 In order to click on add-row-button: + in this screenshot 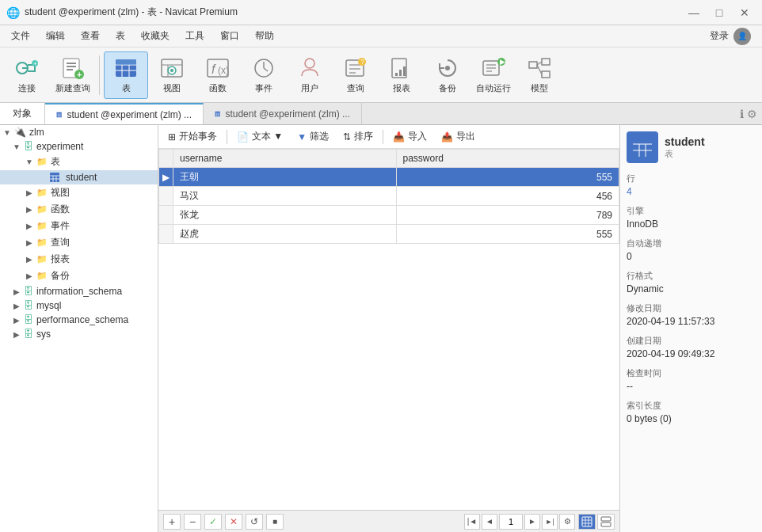, I will do `click(172, 522)`.